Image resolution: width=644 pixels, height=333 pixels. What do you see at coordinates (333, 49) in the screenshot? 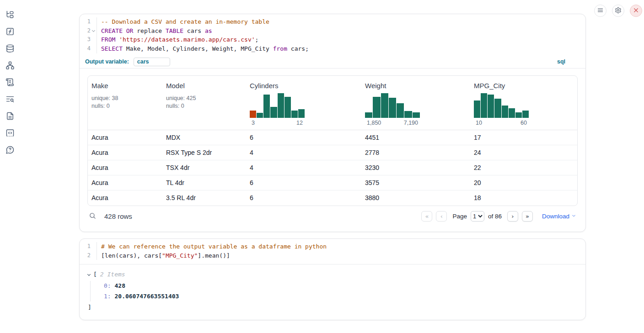
I see `code-line: 4SELECT Make, Model, Cylinders, Weight, …` at bounding box center [333, 49].